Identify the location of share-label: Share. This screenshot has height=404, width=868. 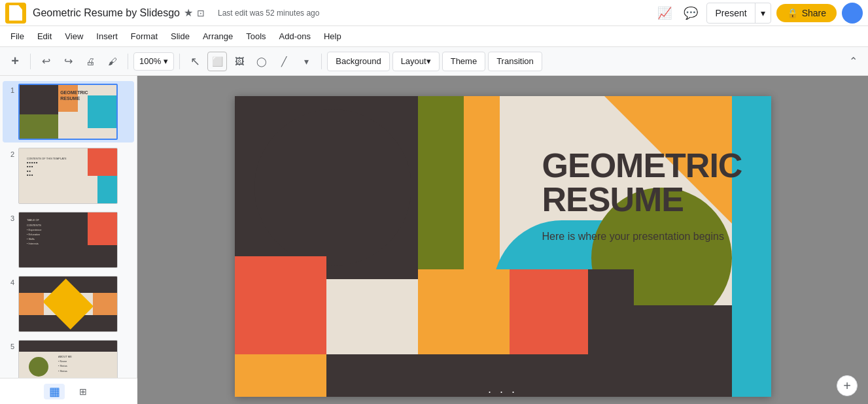
(814, 13).